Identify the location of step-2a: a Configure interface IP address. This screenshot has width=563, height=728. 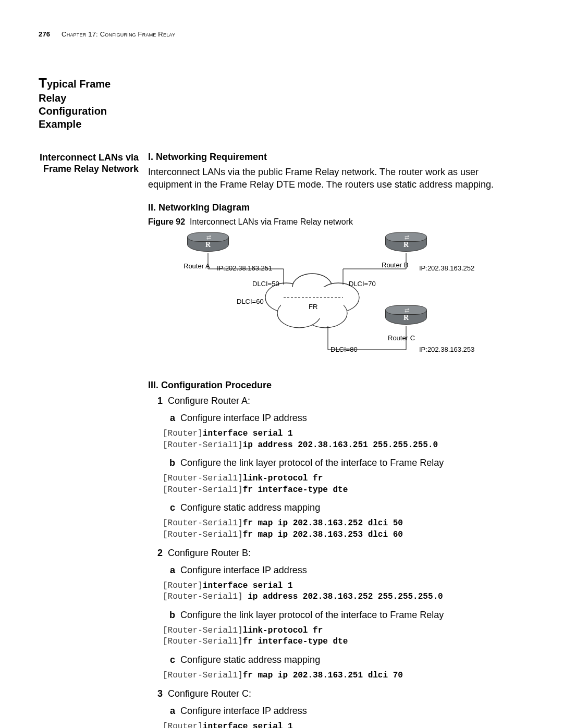
(344, 570).